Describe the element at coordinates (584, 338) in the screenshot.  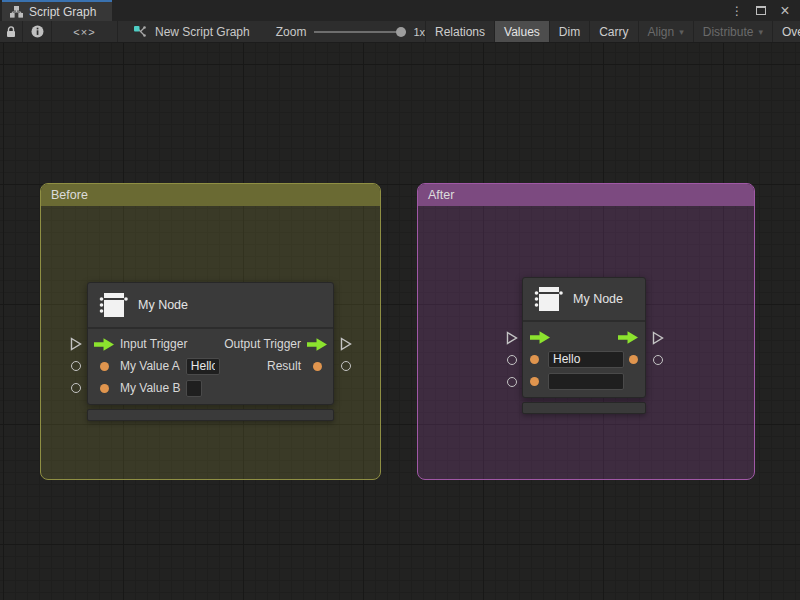
I see `node-after-body: My Node` at that location.